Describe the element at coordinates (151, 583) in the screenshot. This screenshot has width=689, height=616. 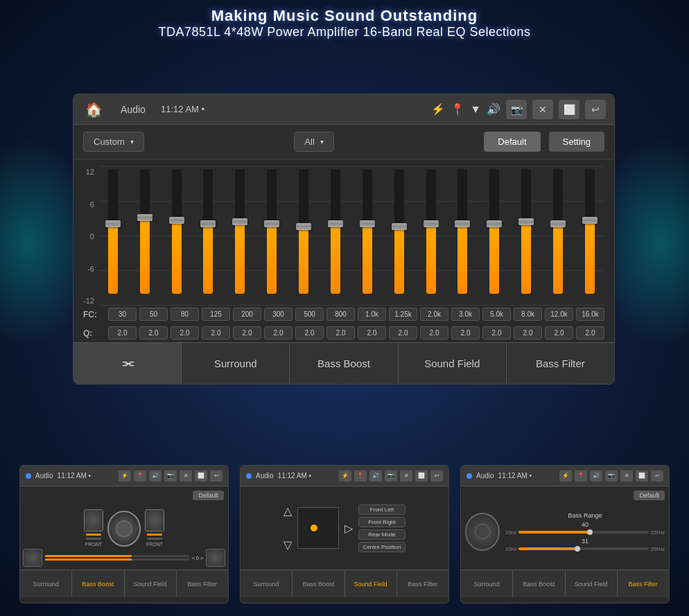
I see `sp1-tab-sound-field: Sound Field` at that location.